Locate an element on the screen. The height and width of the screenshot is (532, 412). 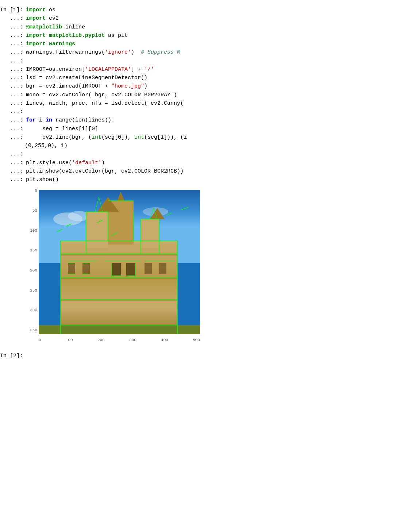
code-line-9: ...: lsd = cv2.createLineSegmentDetector… is located at coordinates (206, 78).